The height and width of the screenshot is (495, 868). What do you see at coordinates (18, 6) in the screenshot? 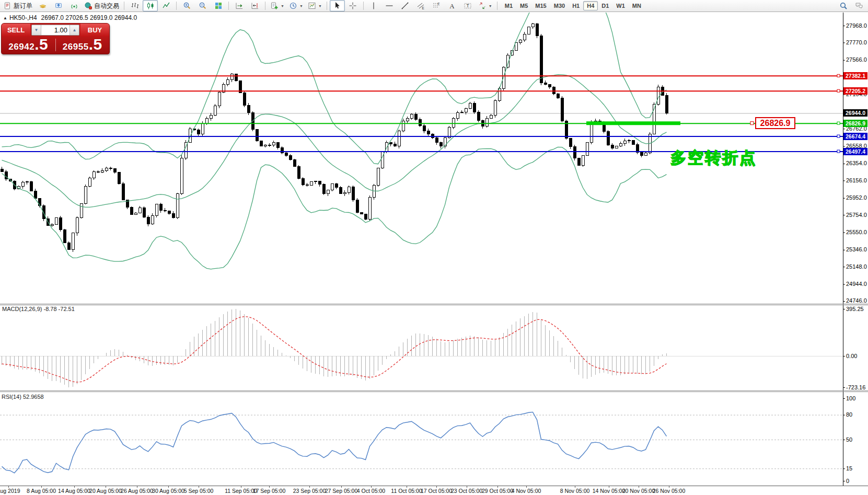
I see `new-order-button: 新订单` at bounding box center [18, 6].